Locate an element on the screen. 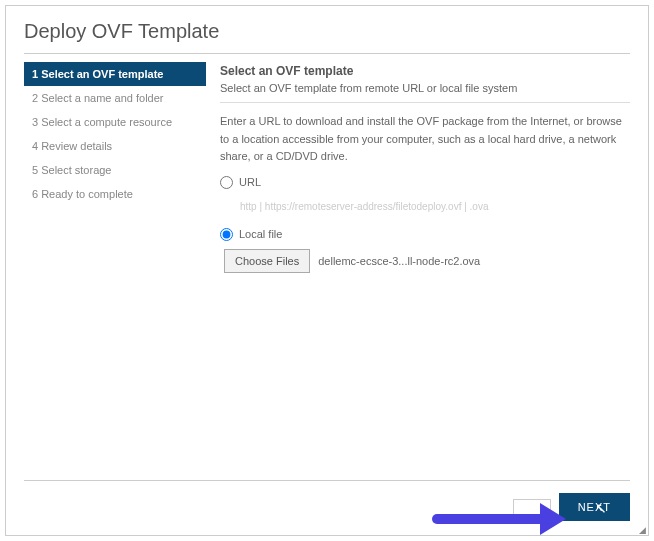  choose-files-button: Choose Files is located at coordinates (267, 261).